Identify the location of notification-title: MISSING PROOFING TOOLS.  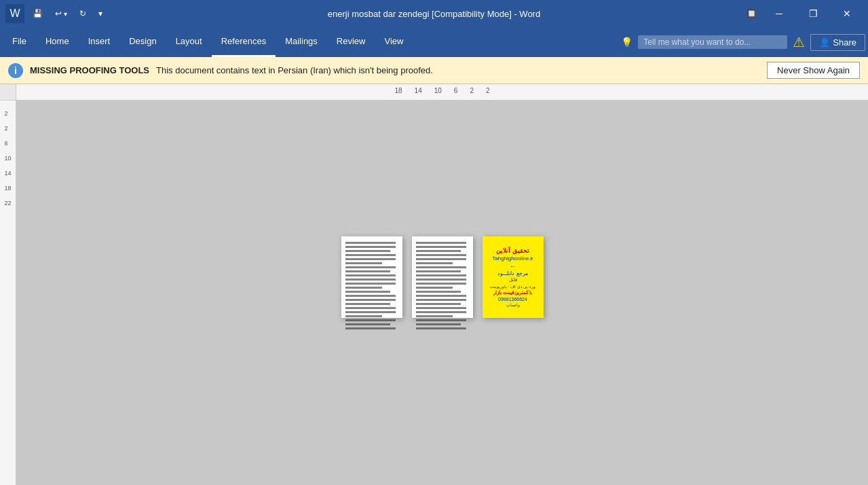
(90, 71).